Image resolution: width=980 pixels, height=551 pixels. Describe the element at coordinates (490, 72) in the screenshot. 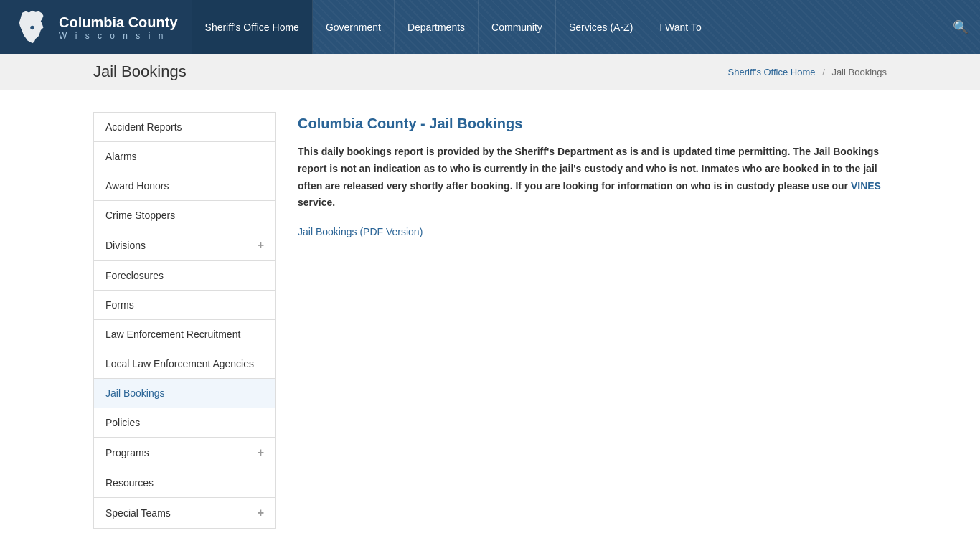

I see `breadcrumb-bar: Jail Bookings Sheriff's Office Home / Ja…` at that location.